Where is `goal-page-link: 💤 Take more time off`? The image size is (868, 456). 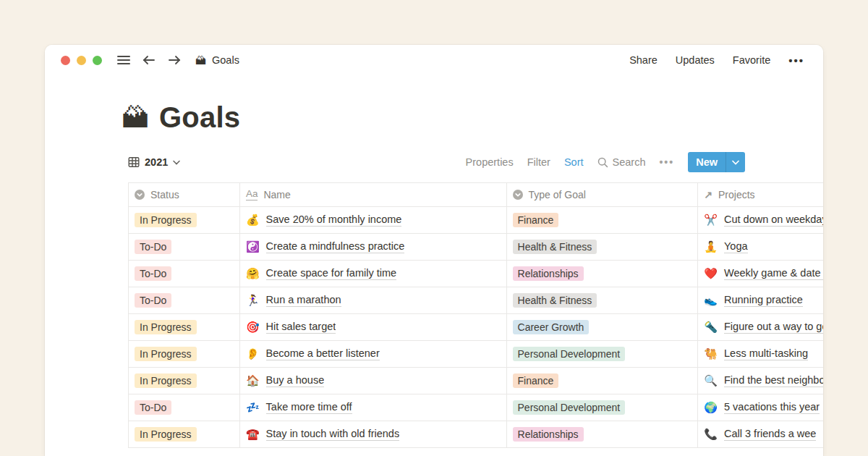
goal-page-link: 💤 Take more time off is located at coordinates (299, 408).